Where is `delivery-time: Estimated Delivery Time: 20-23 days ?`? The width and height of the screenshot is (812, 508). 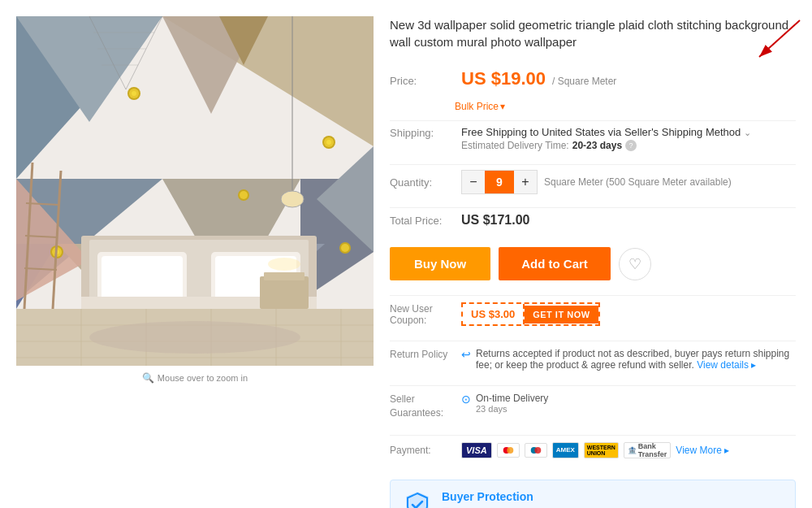
delivery-time: Estimated Delivery Time: 20-23 days ? is located at coordinates (628, 145).